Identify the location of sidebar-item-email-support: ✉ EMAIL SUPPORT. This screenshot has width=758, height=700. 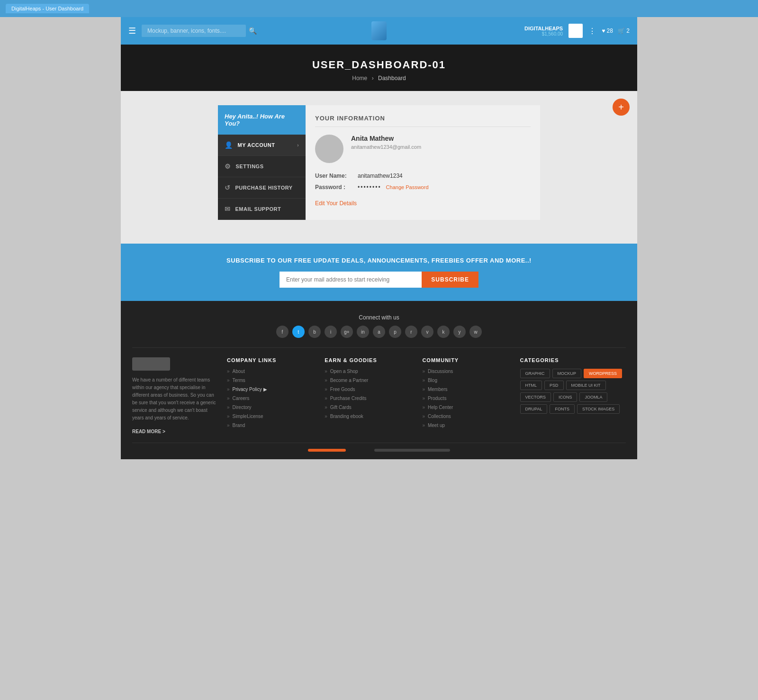
(262, 209).